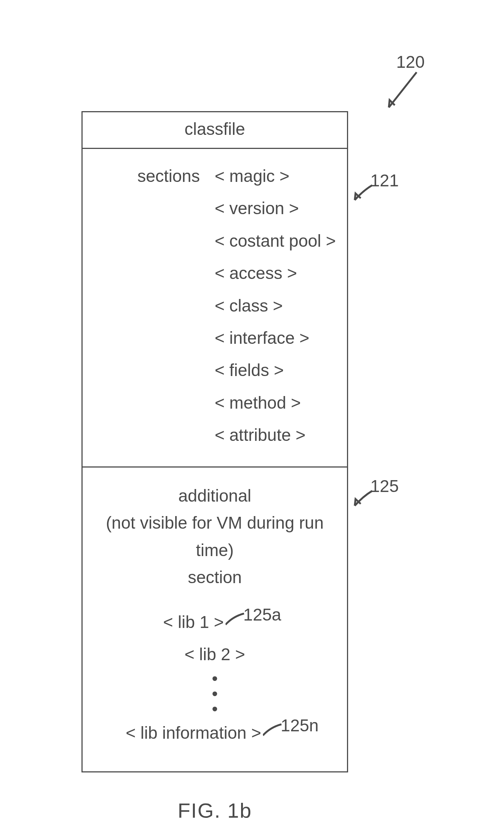 This screenshot has width=504, height=818. Describe the element at coordinates (215, 496) in the screenshot. I see `additional-line-1: additional` at that location.